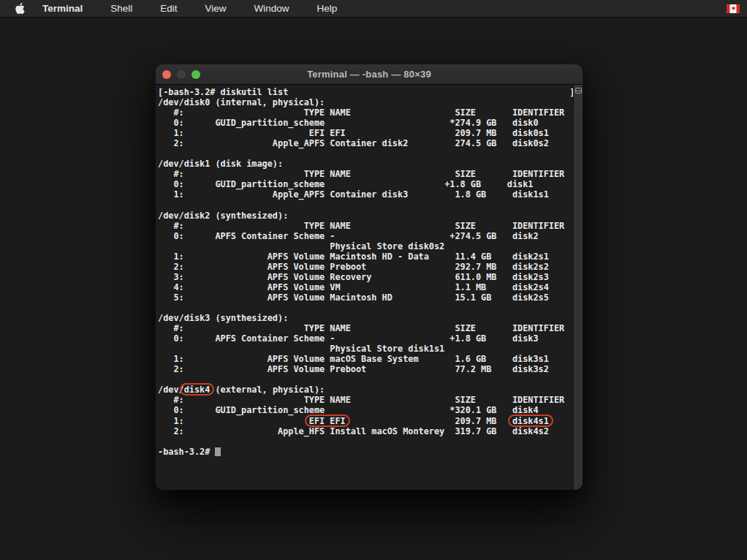  Describe the element at coordinates (365, 133) in the screenshot. I see `terminal-line: 1: EFI EFI 209.7 MB disk0s1` at that location.